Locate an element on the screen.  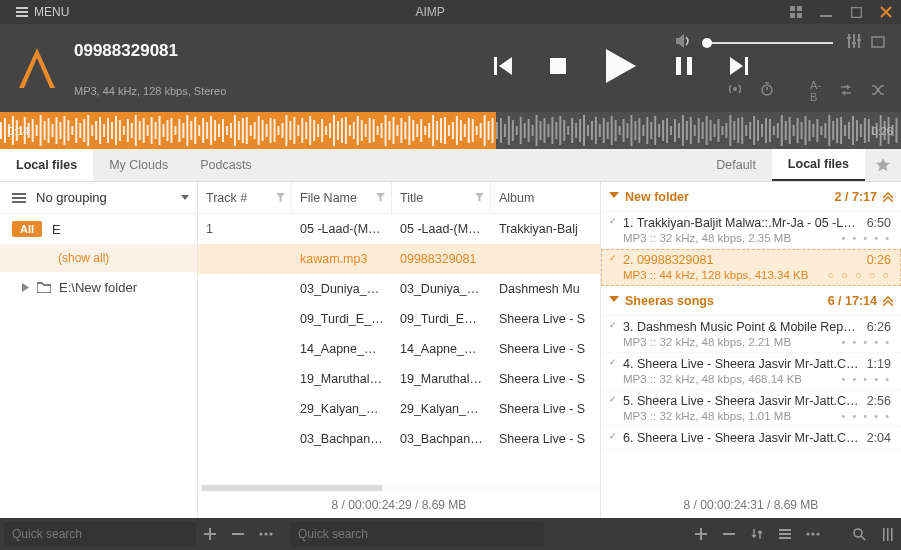
table-row: 03_Duniya_Tur...03_Duniya_Tur...Dashmesh… is located at coordinates (399, 289).